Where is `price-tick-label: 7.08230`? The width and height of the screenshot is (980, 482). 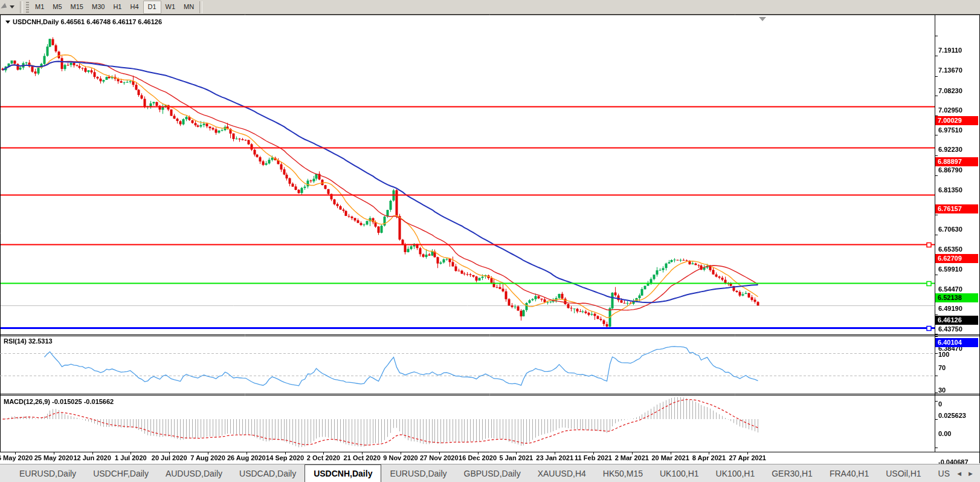 price-tick-label: 7.08230 is located at coordinates (950, 91).